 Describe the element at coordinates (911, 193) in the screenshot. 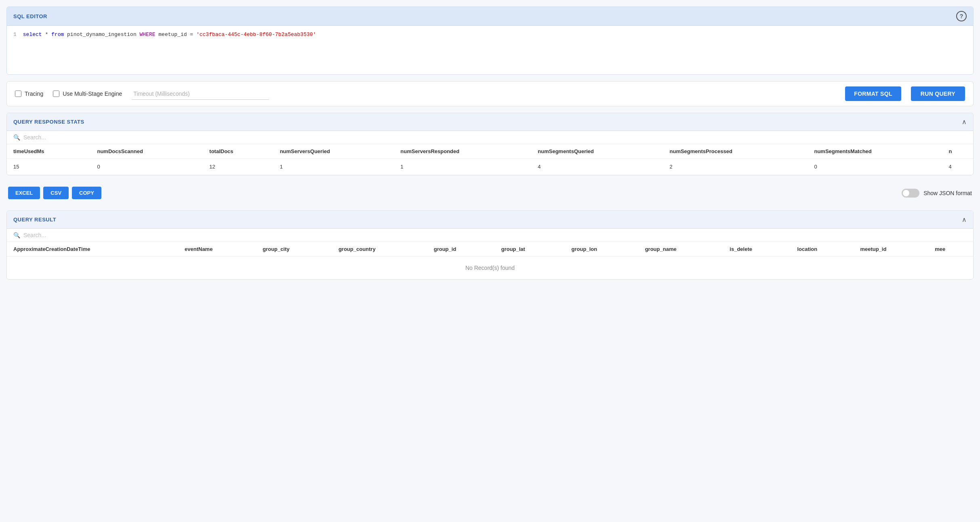

I see `json-format-toggle` at that location.